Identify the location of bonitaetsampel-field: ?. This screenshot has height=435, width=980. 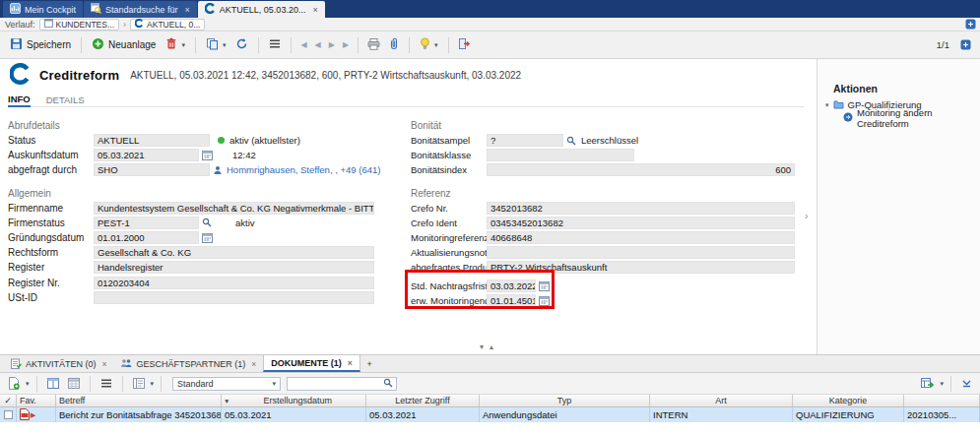
(525, 140).